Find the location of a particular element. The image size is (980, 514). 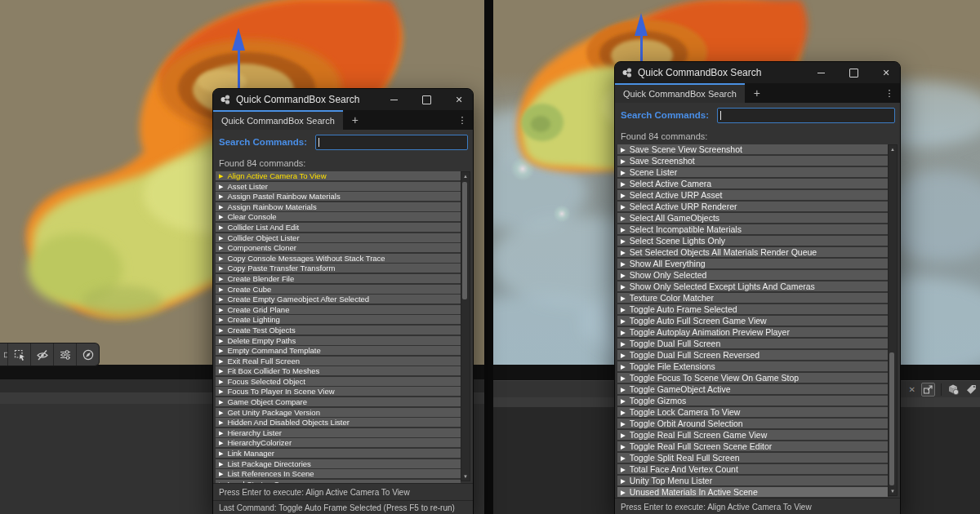

command-row: Select All GameObjects is located at coordinates (753, 218).